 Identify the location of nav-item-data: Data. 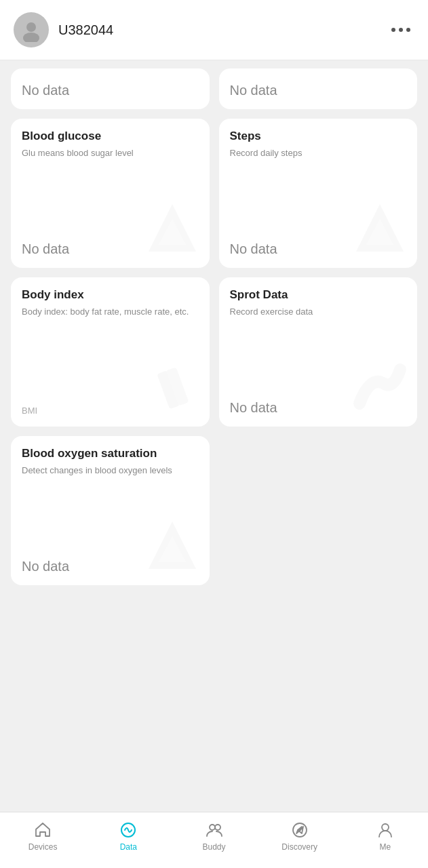
(128, 836).